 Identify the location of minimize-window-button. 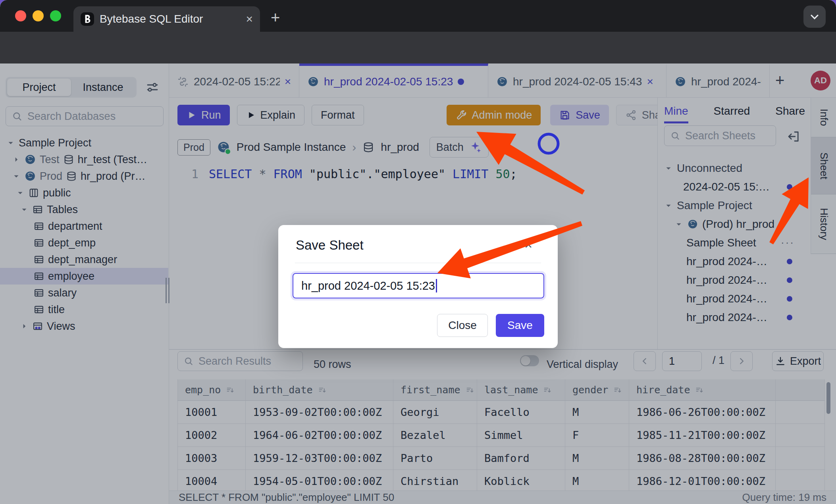
(38, 16).